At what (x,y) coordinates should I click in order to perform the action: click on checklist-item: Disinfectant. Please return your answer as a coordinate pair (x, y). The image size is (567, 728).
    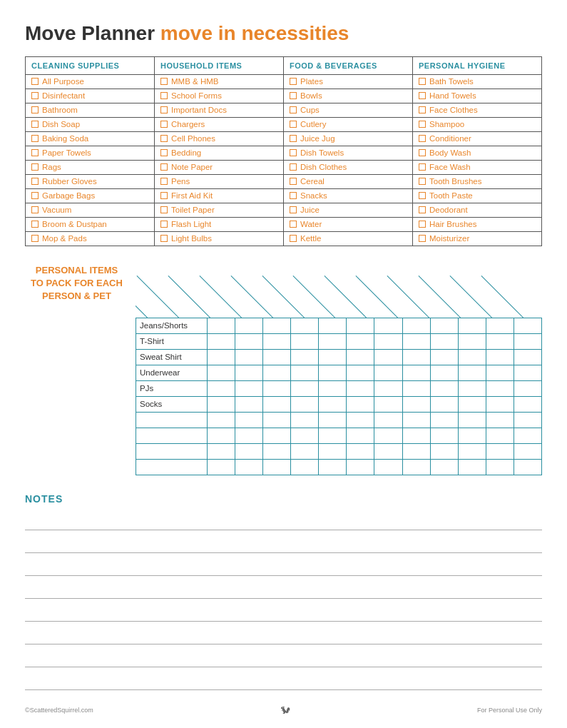
    Looking at the image, I should click on (90, 96).